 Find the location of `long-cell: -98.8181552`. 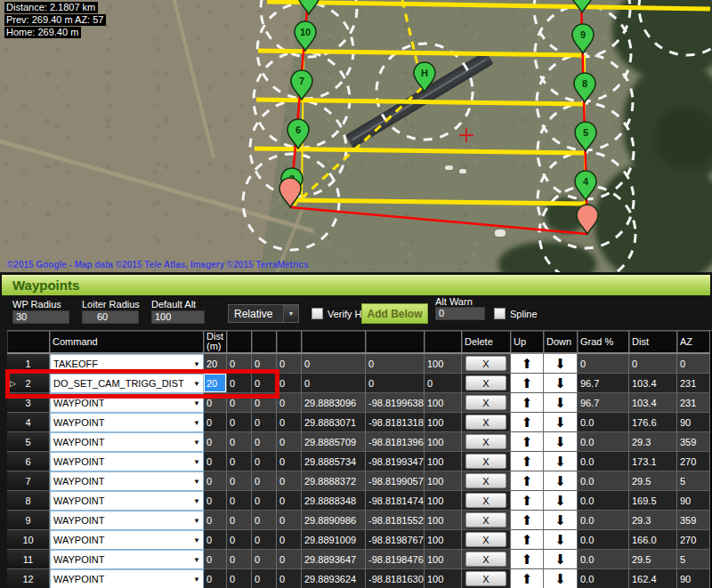

long-cell: -98.8181552 is located at coordinates (395, 520).